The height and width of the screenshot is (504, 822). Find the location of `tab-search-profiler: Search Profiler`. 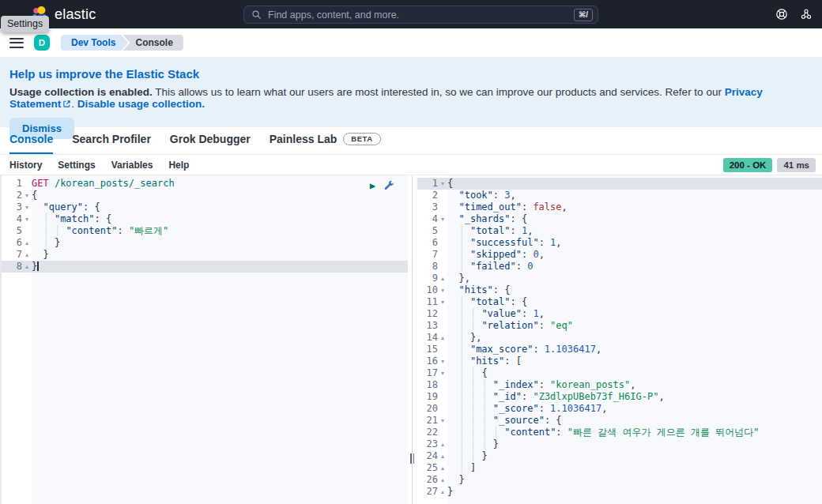

tab-search-profiler: Search Profiler is located at coordinates (111, 141).